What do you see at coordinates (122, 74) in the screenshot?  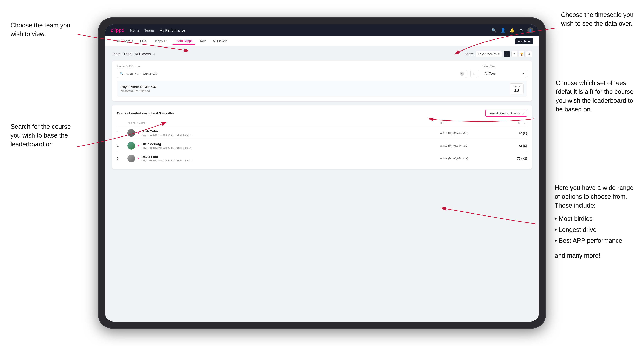 I see `search-icon-sm: 🔍` at bounding box center [122, 74].